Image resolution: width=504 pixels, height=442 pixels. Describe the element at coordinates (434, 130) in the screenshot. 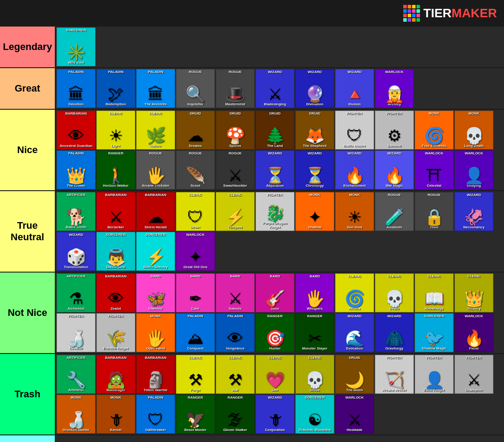

I see `card-four-elements: MONK 🌀 Four Elements` at that location.